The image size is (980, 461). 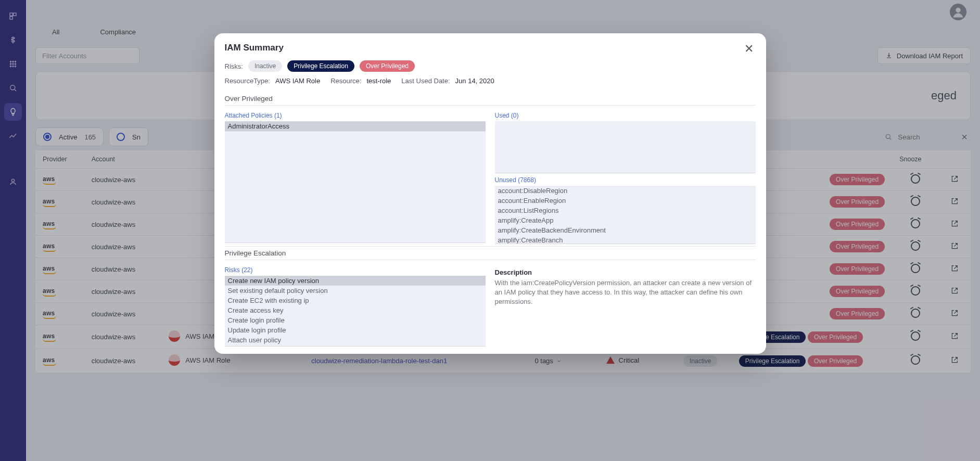 What do you see at coordinates (355, 290) in the screenshot?
I see `list-item: Set existing default policy version` at bounding box center [355, 290].